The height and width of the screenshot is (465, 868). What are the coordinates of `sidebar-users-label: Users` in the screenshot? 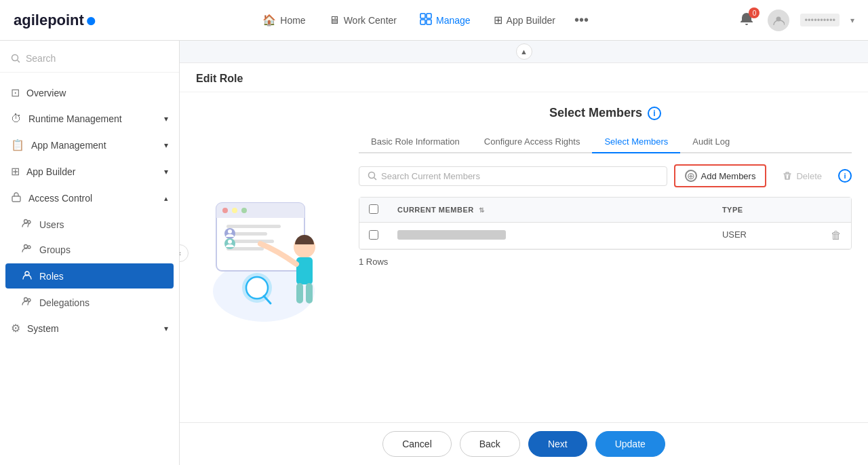 It's located at (52, 225).